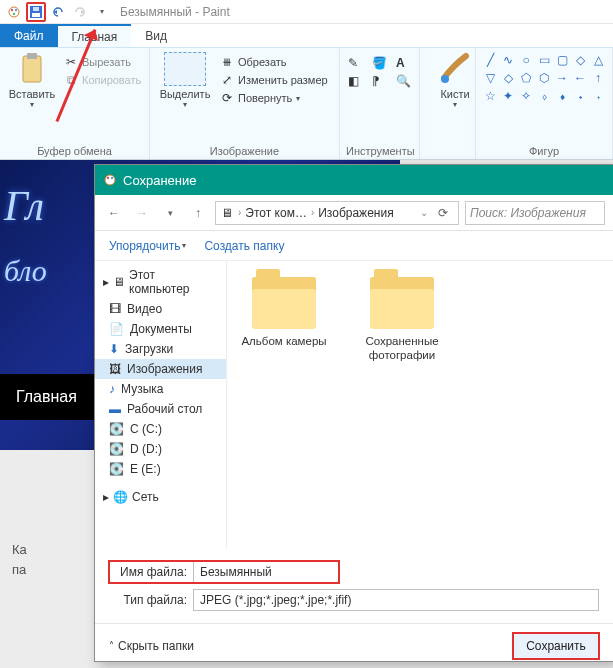 This screenshot has height=668, width=613. Describe the element at coordinates (274, 80) in the screenshot. I see `resize-button: ⤢ Изменить размер` at that location.